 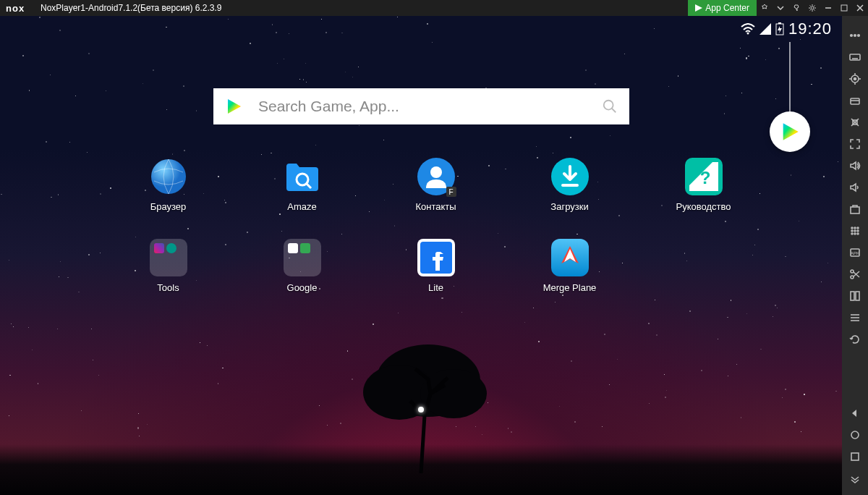 I want to click on app-amaze: Amaze, so click(x=302, y=198).